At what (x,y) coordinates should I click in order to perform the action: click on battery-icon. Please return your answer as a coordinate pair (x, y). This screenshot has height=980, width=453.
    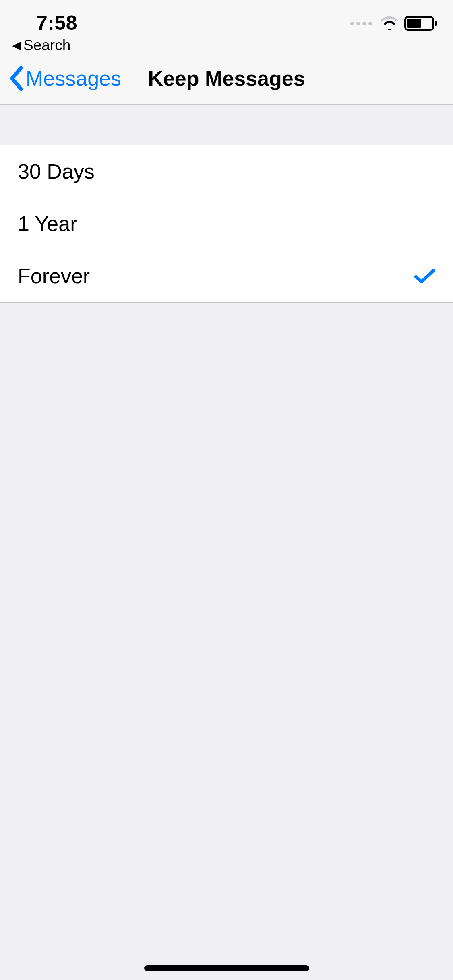
    Looking at the image, I should click on (420, 23).